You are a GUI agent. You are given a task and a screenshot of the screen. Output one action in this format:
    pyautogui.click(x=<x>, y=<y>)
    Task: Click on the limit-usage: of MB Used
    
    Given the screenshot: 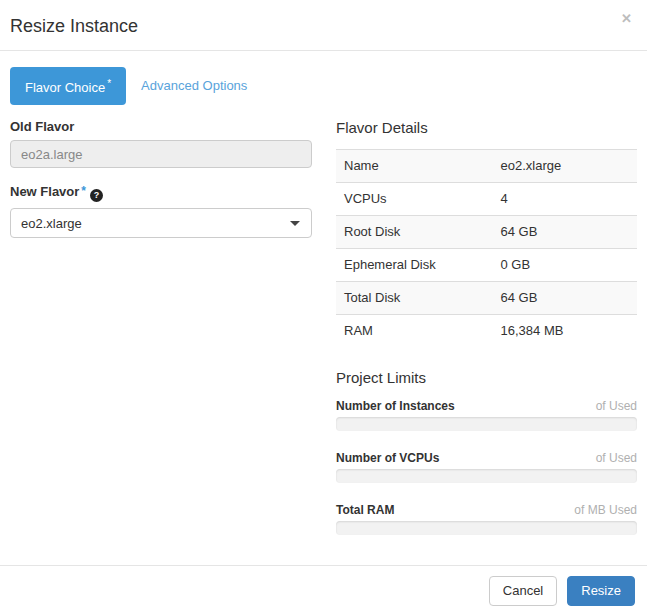 What is the action you would take?
    pyautogui.click(x=606, y=510)
    